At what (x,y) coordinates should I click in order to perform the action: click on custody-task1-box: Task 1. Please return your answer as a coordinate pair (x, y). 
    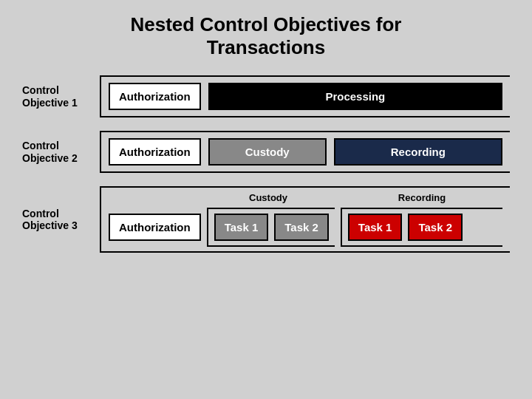
    Looking at the image, I should click on (242, 228).